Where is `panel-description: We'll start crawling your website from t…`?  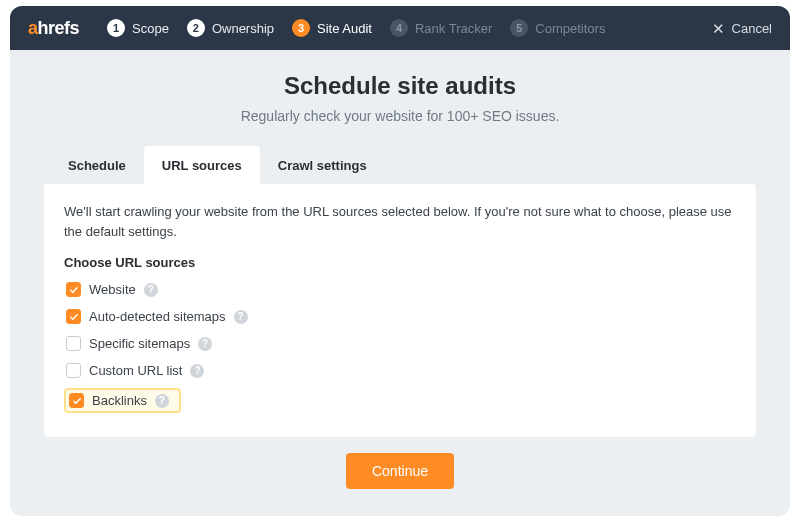
panel-description: We'll start crawling your website from t… is located at coordinates (400, 222).